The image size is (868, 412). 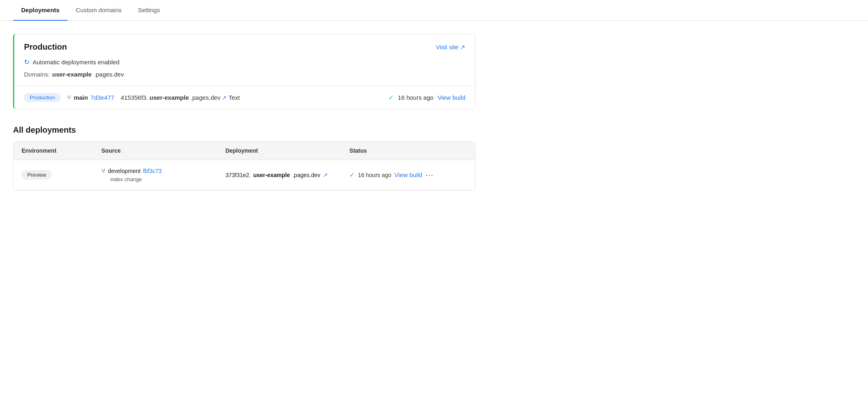 I want to click on domains-row: Domains: user-example .pages.dev, so click(x=245, y=74).